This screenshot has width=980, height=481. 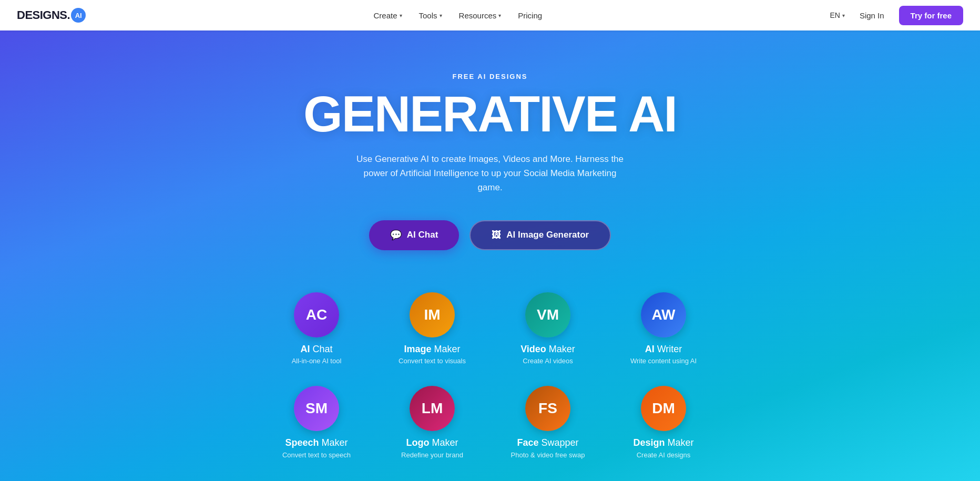 I want to click on nav-resources: Resources ▾, so click(x=481, y=16).